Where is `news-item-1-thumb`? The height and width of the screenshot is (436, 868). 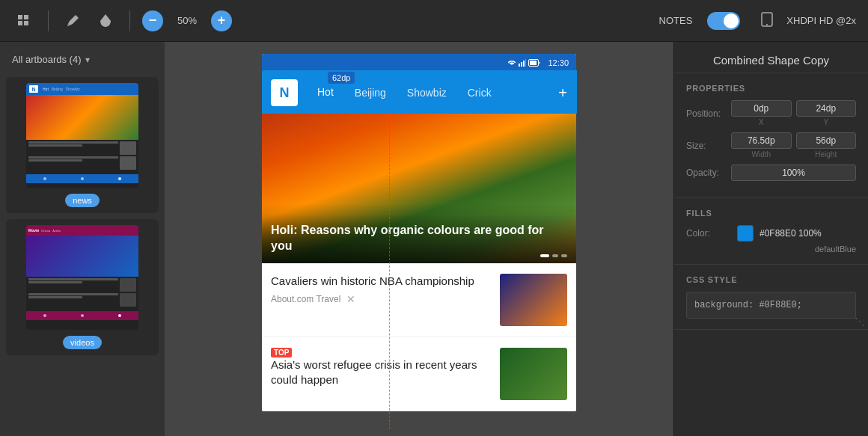
news-item-1-thumb is located at coordinates (534, 300).